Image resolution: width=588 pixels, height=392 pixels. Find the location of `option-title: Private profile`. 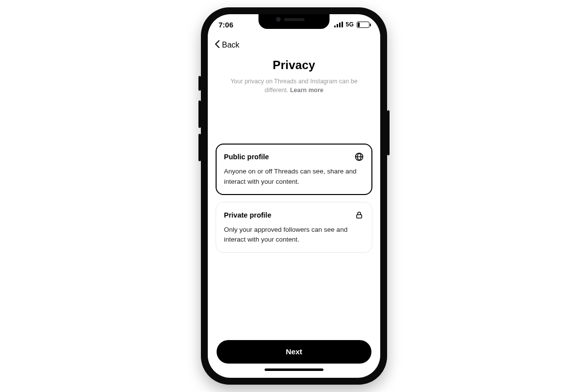

option-title: Private profile is located at coordinates (248, 215).